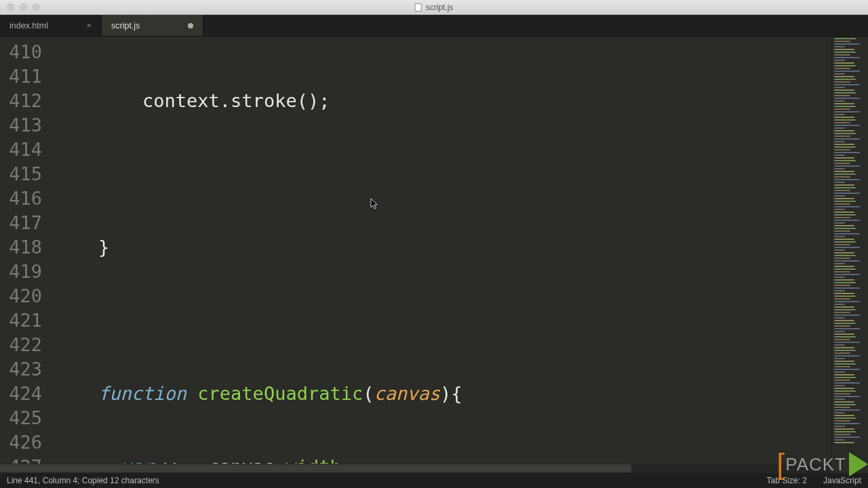 The image size is (868, 488). What do you see at coordinates (21, 394) in the screenshot?
I see `line-number: 424` at bounding box center [21, 394].